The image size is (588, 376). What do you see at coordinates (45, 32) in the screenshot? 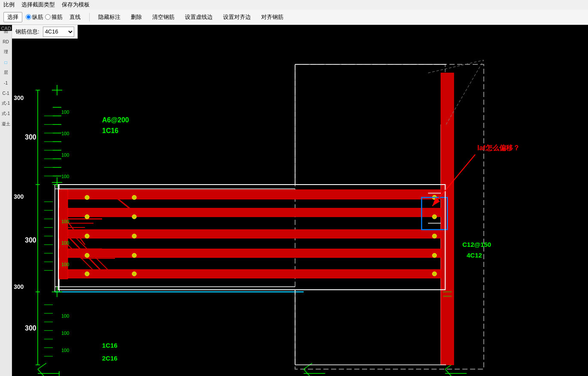
I see `steel-bar: 钢筋信息: 4C16 2C16 1C16 A6@200` at bounding box center [45, 32].